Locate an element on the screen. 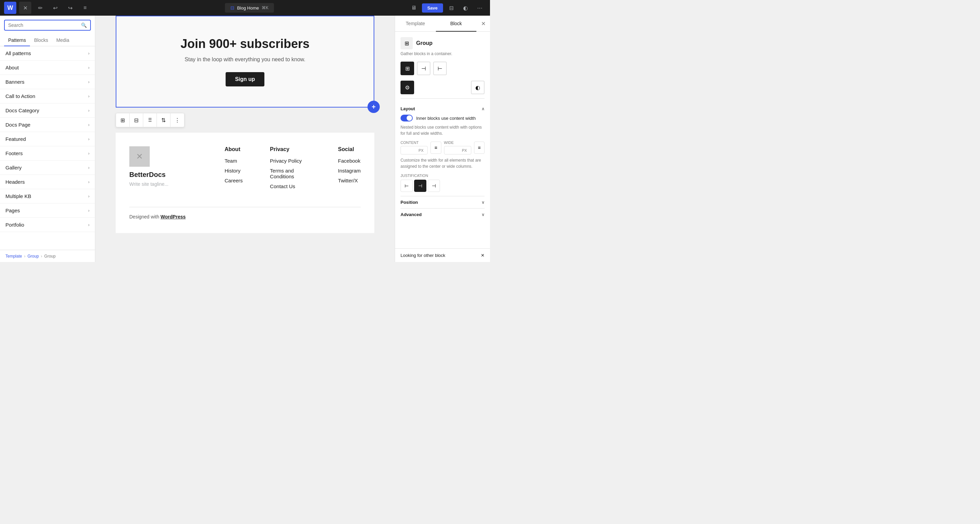  layout-section-header: Layout ∧ is located at coordinates (443, 109).